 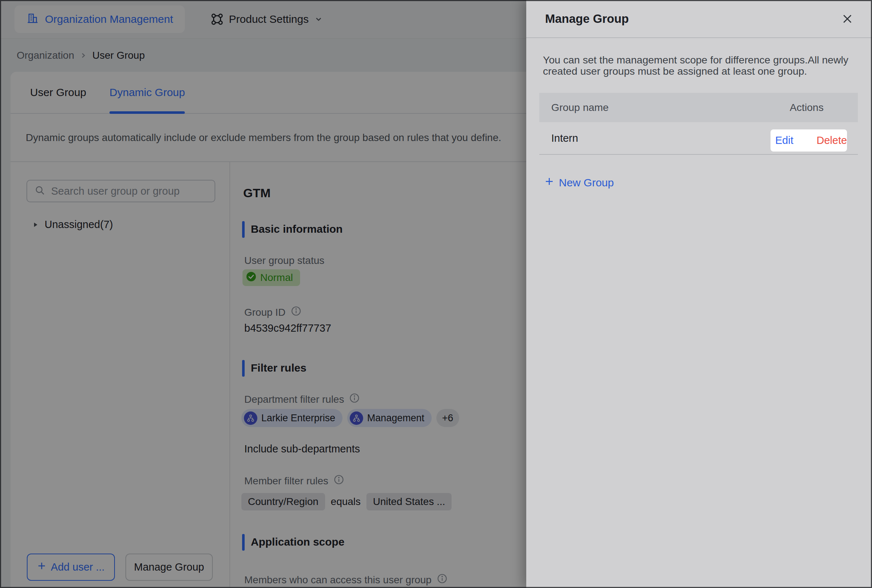 What do you see at coordinates (809, 140) in the screenshot?
I see `actions-spotlight: Edit Delete` at bounding box center [809, 140].